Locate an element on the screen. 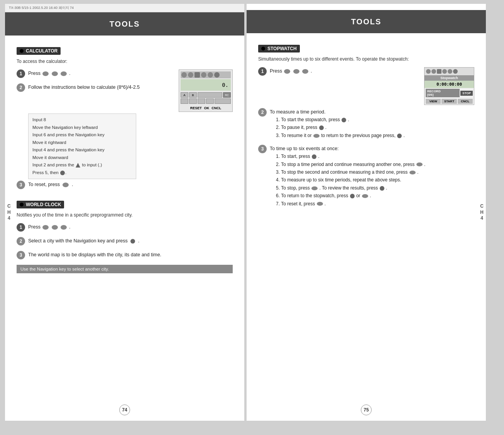 This screenshot has height=435, width=504. right-page-header: TOOLS is located at coordinates (366, 22).